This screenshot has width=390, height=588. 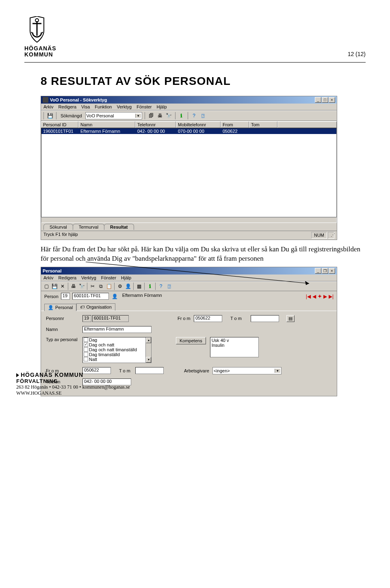 I want to click on col-namn: Namn, so click(x=107, y=125).